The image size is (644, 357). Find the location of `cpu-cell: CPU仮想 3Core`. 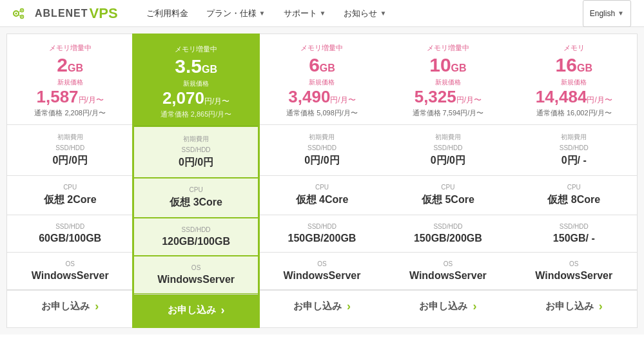

cpu-cell: CPU仮想 3Core is located at coordinates (196, 198).